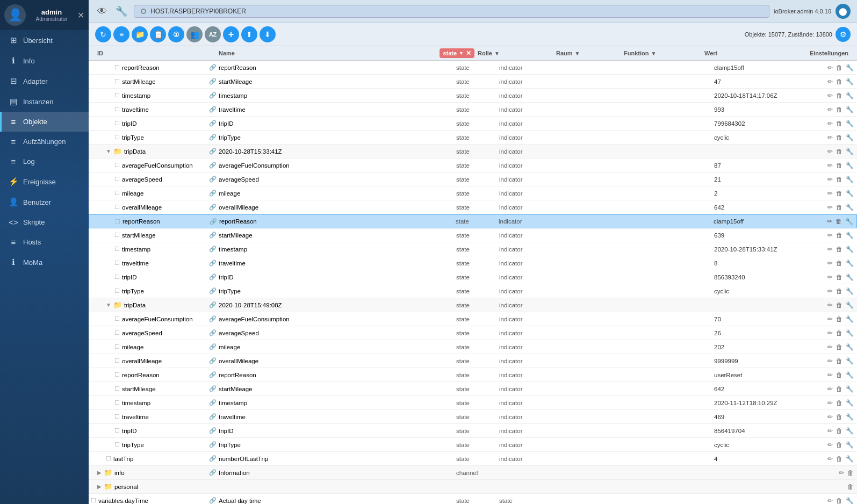 The width and height of the screenshot is (857, 504). Describe the element at coordinates (473, 347) in the screenshot. I see `table-row: ☐mileage🔗mileagestateindicator202✏🗑🔧` at that location.